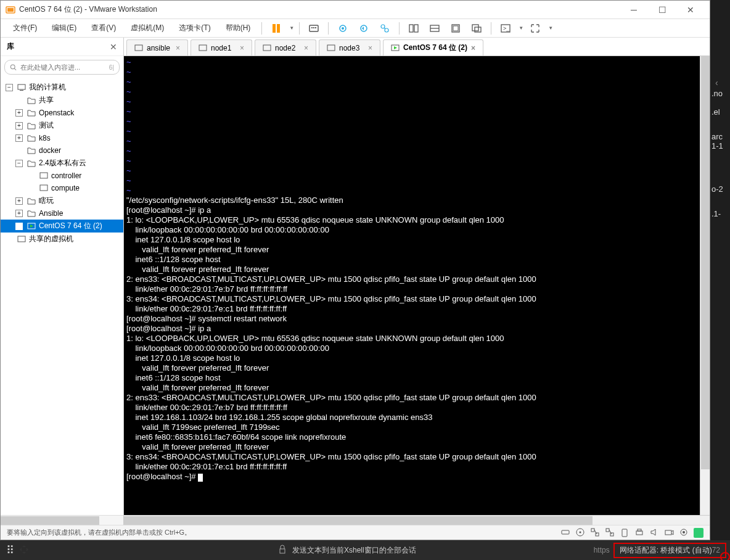 The width and height of the screenshot is (730, 560). What do you see at coordinates (435, 28) in the screenshot?
I see `single-view-button` at bounding box center [435, 28].